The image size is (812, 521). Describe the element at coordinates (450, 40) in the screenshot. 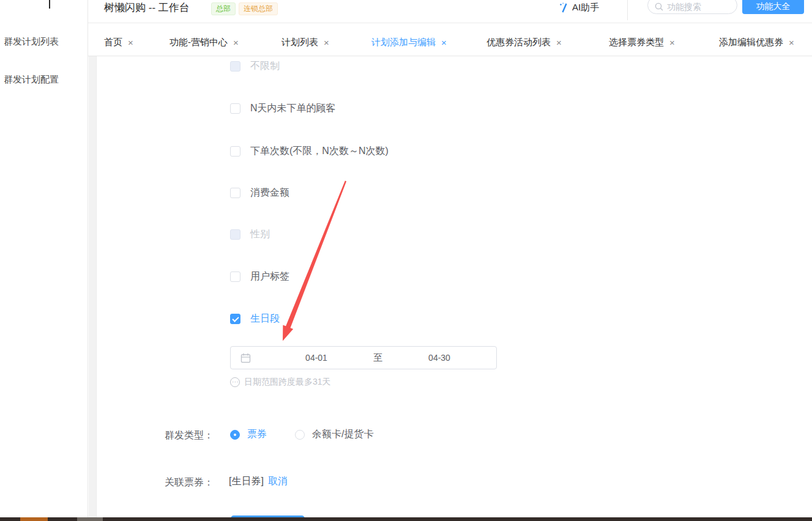

I see `tab-bar: 首页× 功能-营销中心× 计划列表× 计划添加与编辑× 优惠券活动列表× 选择票…` at that location.